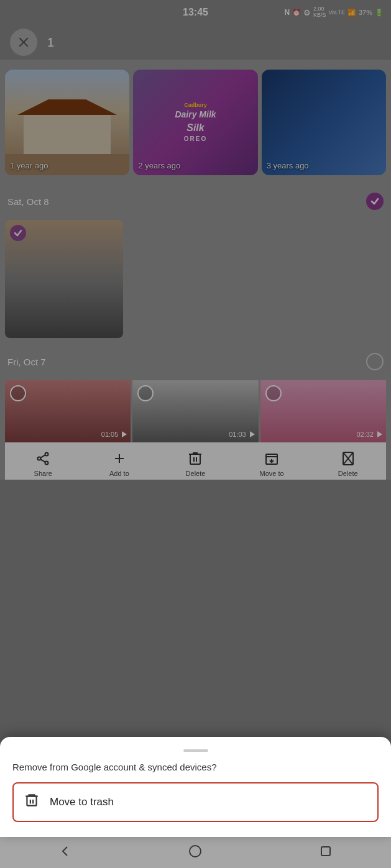  Describe the element at coordinates (32, 802) in the screenshot. I see `trash-icon` at that location.